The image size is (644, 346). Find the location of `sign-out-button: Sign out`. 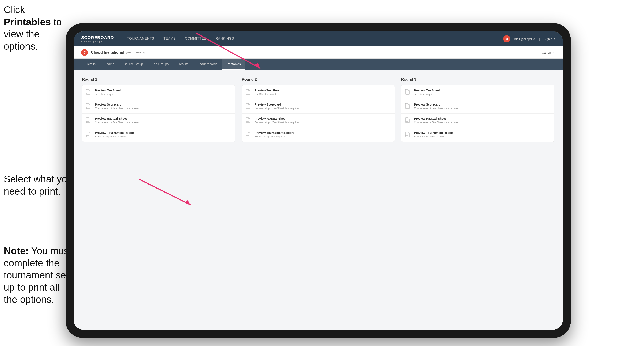

sign-out-button: Sign out is located at coordinates (550, 39).